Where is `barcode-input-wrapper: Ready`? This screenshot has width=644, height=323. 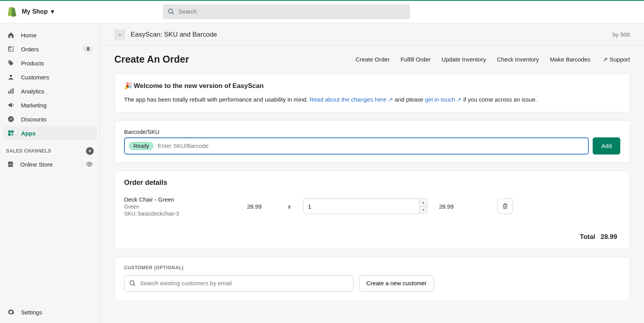 barcode-input-wrapper: Ready is located at coordinates (356, 146).